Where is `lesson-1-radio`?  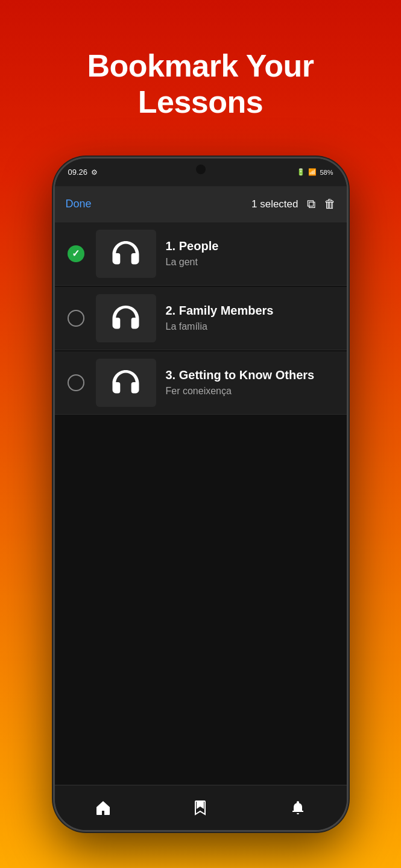
lesson-1-radio is located at coordinates (76, 254).